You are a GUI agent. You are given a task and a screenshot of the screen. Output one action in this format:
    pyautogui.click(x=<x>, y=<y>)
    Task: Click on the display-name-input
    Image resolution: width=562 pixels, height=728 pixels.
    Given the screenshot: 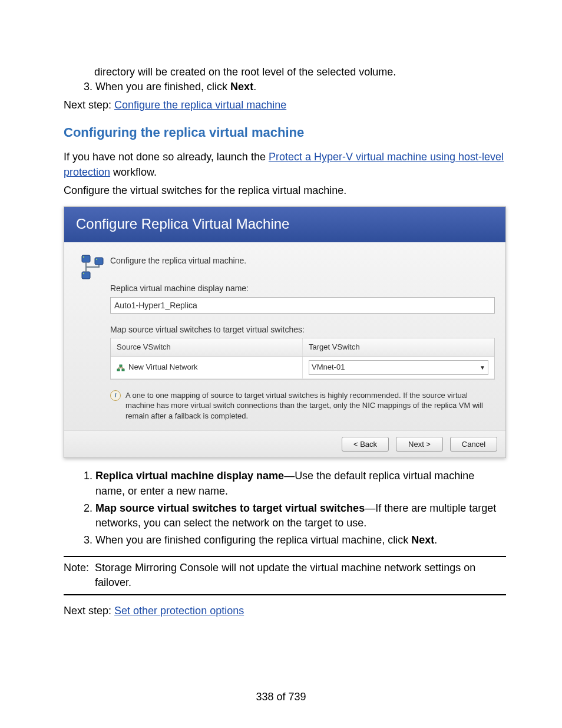 What is the action you would take?
    pyautogui.click(x=303, y=305)
    